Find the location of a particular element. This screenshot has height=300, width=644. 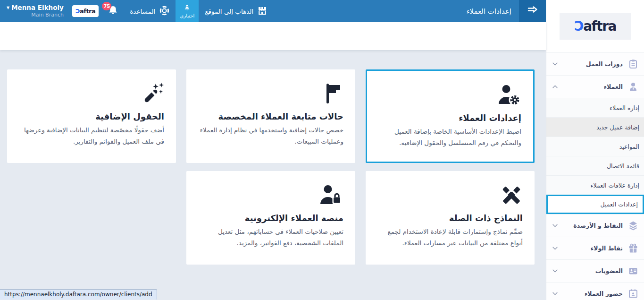

layers-icon is located at coordinates (633, 226).